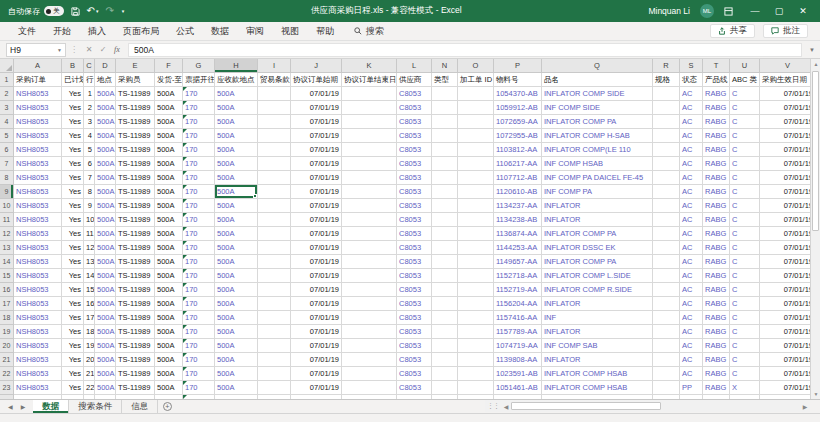 This screenshot has width=820, height=422. I want to click on cell-R11, so click(666, 220).